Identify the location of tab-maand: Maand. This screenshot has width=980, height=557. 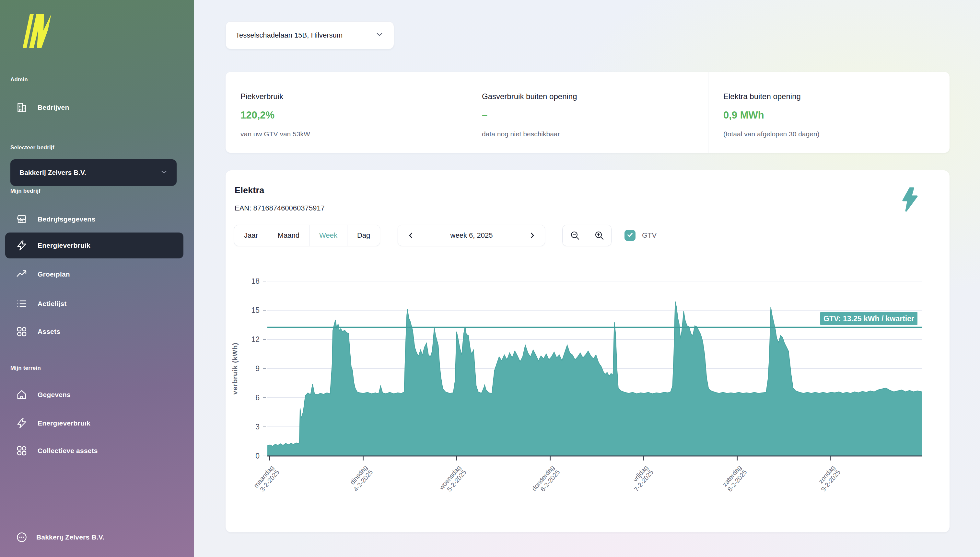
(289, 236).